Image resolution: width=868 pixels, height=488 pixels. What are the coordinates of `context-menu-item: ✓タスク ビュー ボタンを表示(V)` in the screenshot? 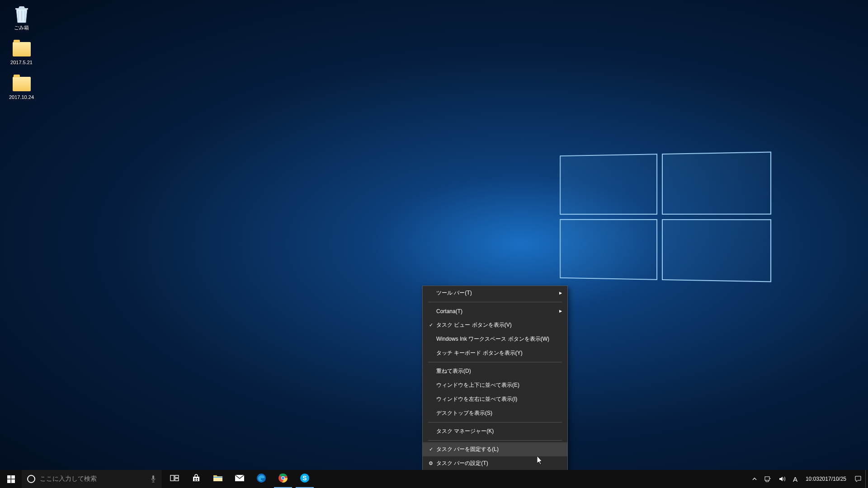 It's located at (495, 325).